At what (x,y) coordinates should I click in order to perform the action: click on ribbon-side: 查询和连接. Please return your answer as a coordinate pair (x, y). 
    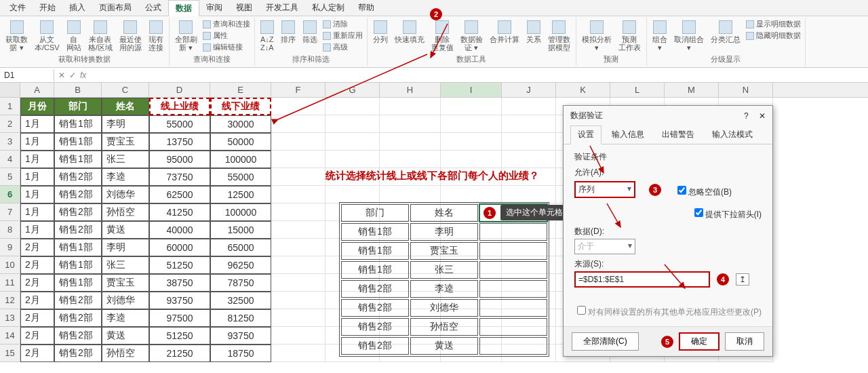
    Looking at the image, I should click on (226, 24).